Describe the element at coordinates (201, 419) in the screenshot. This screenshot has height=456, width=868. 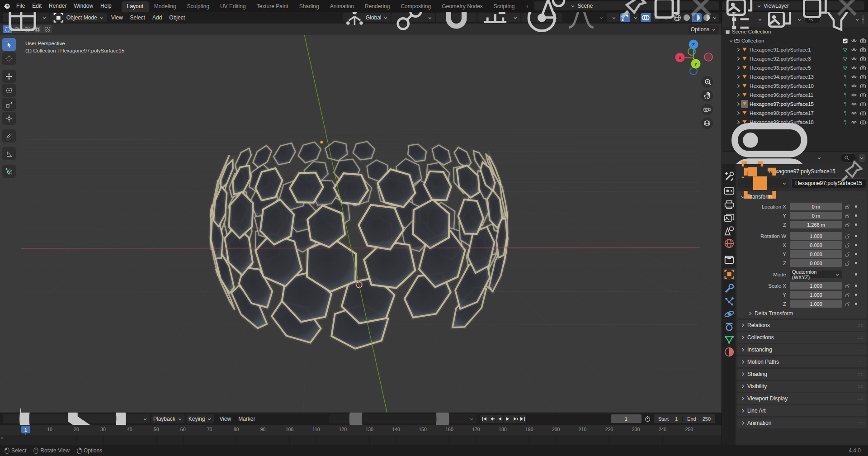
I see `timeline-menu-keying: Keying` at that location.